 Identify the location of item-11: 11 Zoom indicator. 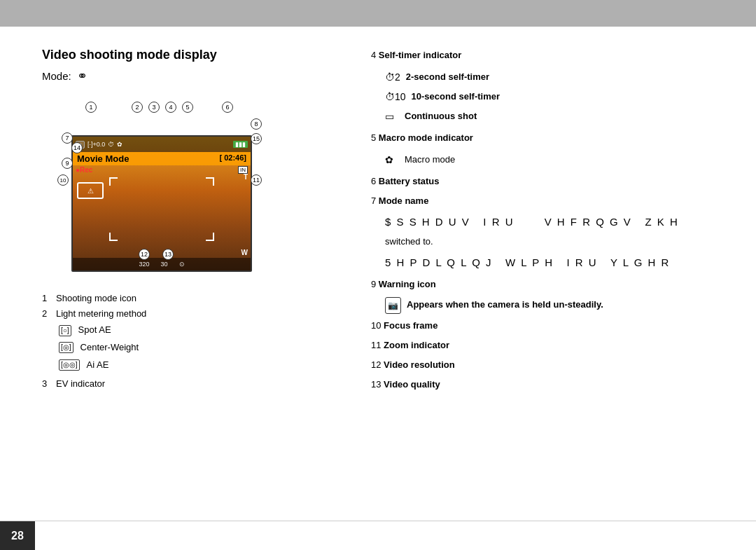
(542, 345).